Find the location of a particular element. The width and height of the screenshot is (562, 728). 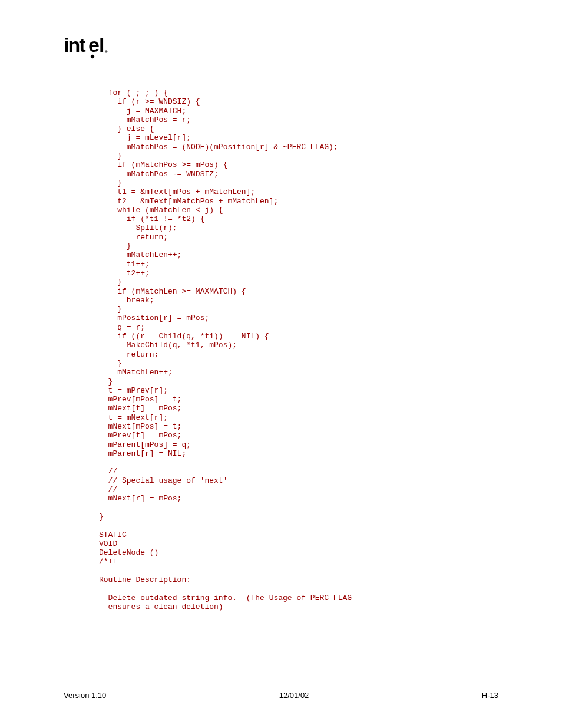

footer-page: H-13 is located at coordinates (490, 696).